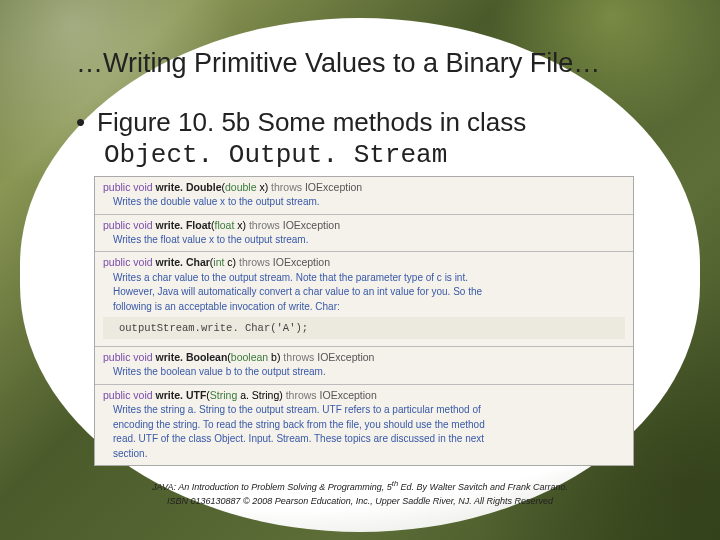 The width and height of the screenshot is (720, 540). I want to click on method-signature: public void write. UTF(String a. String)…, so click(364, 395).